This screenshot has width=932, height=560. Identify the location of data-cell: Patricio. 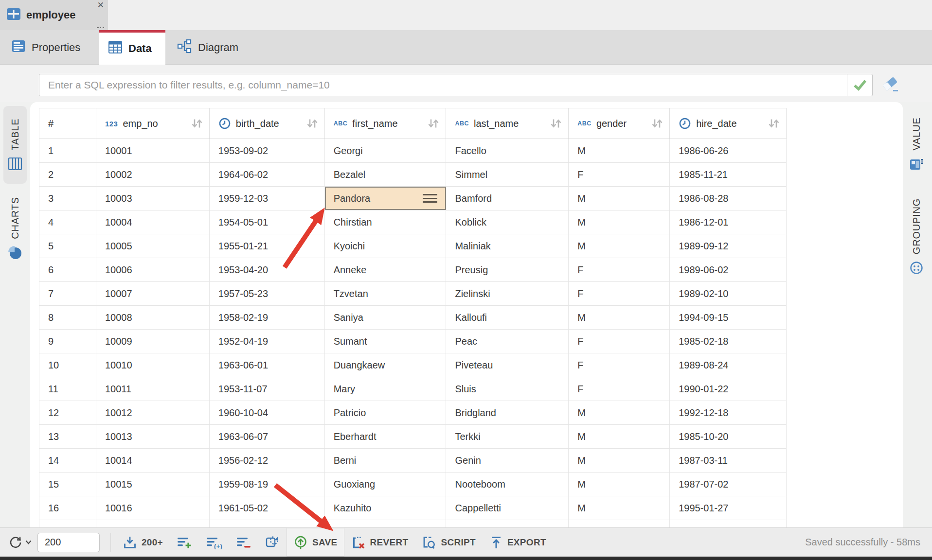
(386, 413).